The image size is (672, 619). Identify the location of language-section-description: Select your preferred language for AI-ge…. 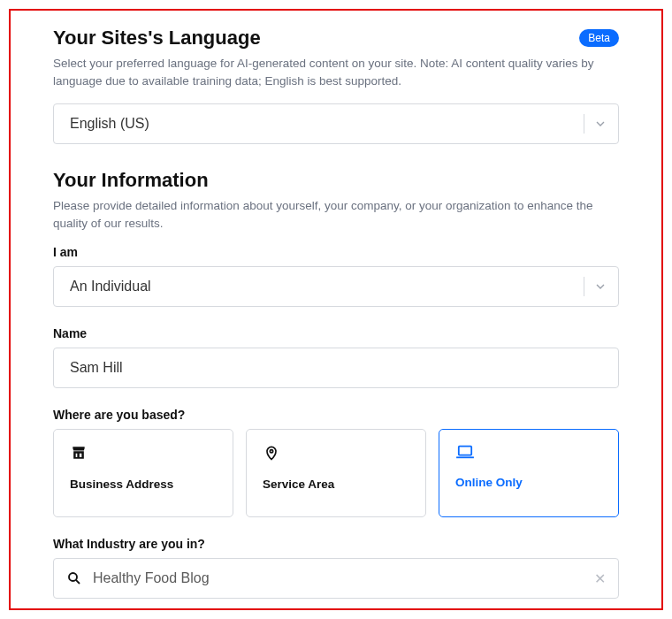
(336, 73).